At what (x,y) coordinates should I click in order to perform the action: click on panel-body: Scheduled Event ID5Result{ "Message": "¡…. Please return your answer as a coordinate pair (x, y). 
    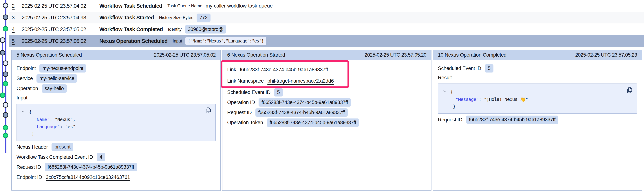
    Looking at the image, I should click on (538, 93).